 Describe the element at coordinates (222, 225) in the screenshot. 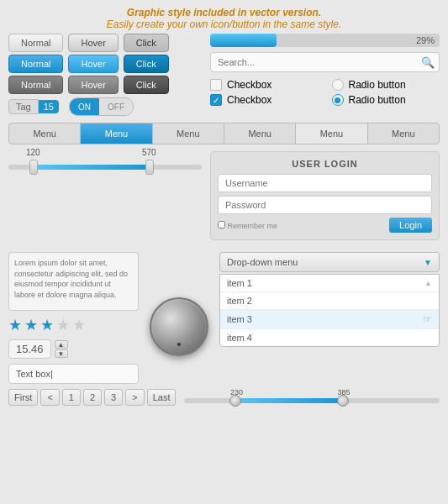

I see `remember-checkbox` at that location.